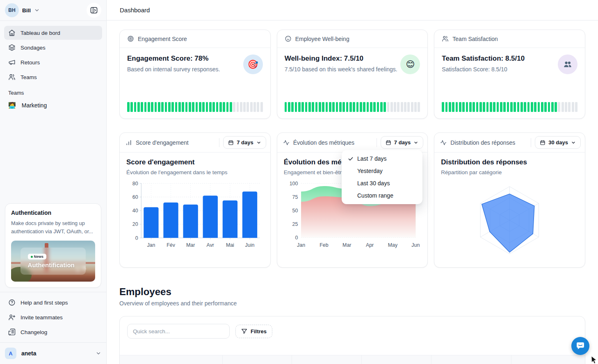 This screenshot has height=364, width=598. I want to click on help-circle-icon, so click(12, 303).